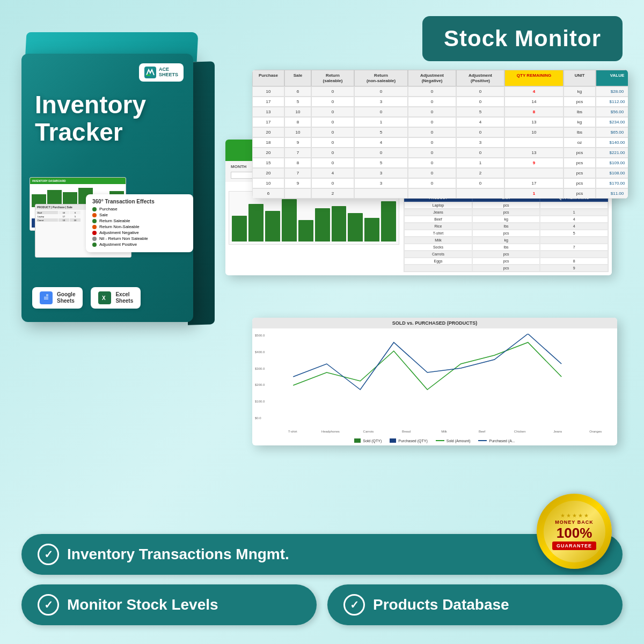 The image size is (644, 644). Describe the element at coordinates (435, 382) in the screenshot. I see `sheet-sold-chart: SOLD vs. PURCHASED (PRODUCTS) $500.0 $40…` at that location.